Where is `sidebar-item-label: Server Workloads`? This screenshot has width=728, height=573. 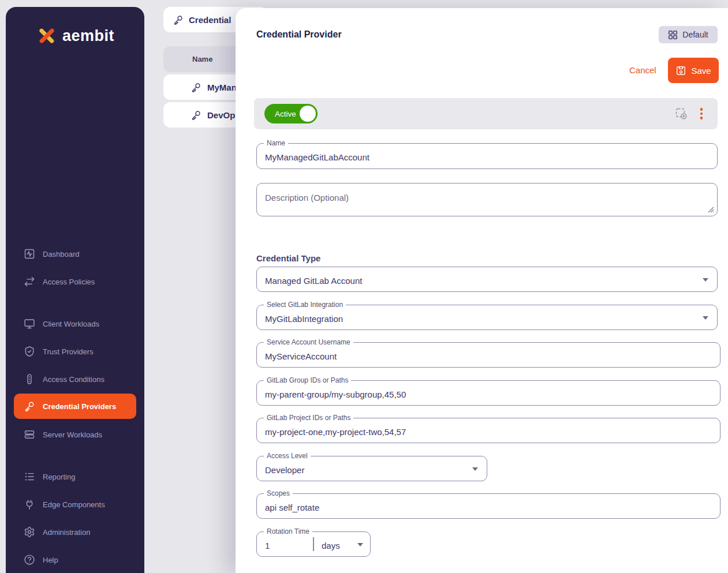
sidebar-item-label: Server Workloads is located at coordinates (73, 435).